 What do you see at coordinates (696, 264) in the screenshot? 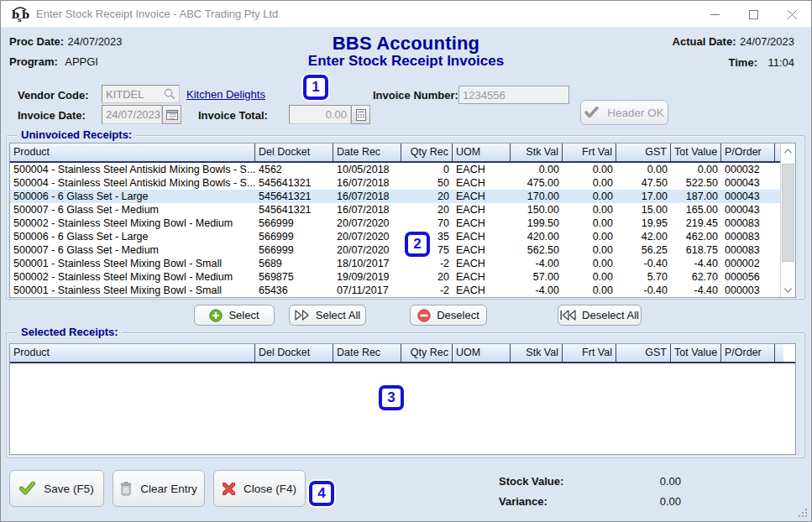
I see `table-cell: -4.40` at bounding box center [696, 264].